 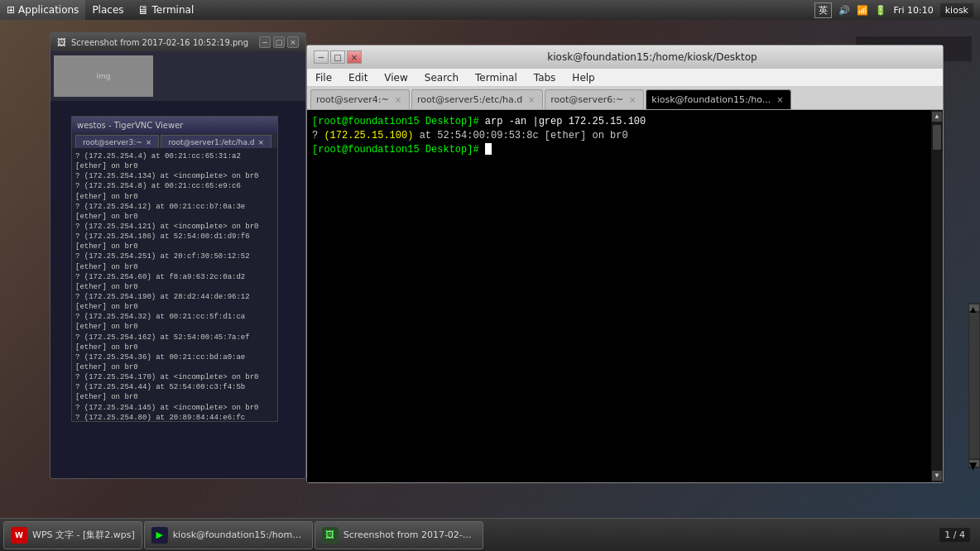 I want to click on taskbar-top: ⊞ Applications Places 🖥 Terminal 英 🔊 📶 🔋…, so click(x=490, y=10).